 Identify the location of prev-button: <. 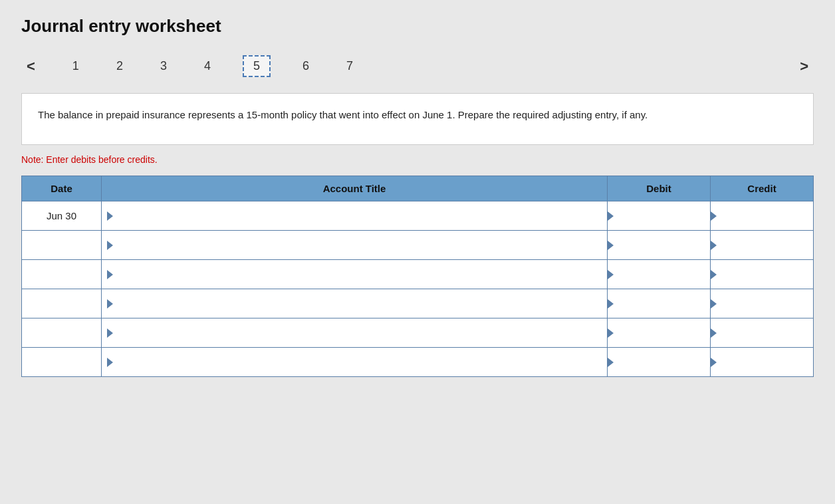
(31, 66).